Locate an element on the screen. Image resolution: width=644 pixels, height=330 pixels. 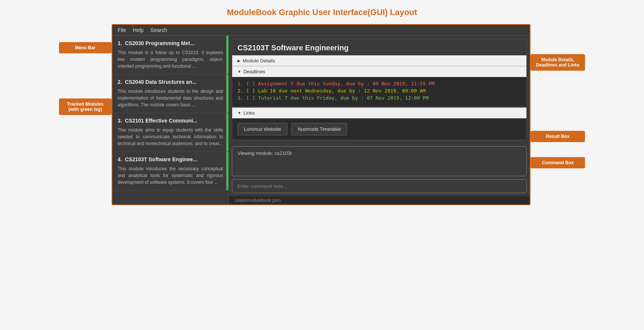
page-title: ModuleBook Graphic User Interface(GUI) L… is located at coordinates (322, 12).